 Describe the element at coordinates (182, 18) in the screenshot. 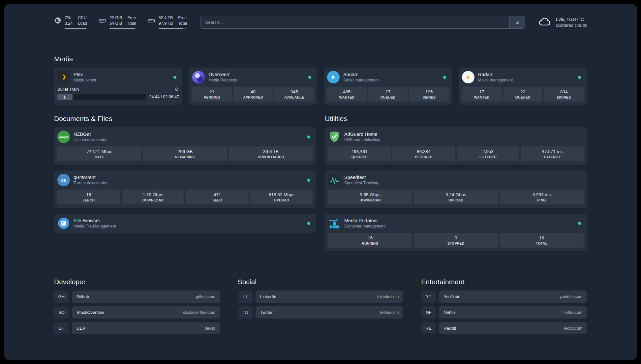

I see `disk-free-label: Free` at that location.